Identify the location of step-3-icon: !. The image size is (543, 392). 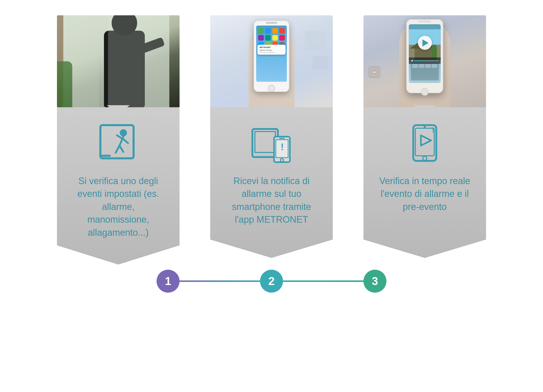
(425, 144).